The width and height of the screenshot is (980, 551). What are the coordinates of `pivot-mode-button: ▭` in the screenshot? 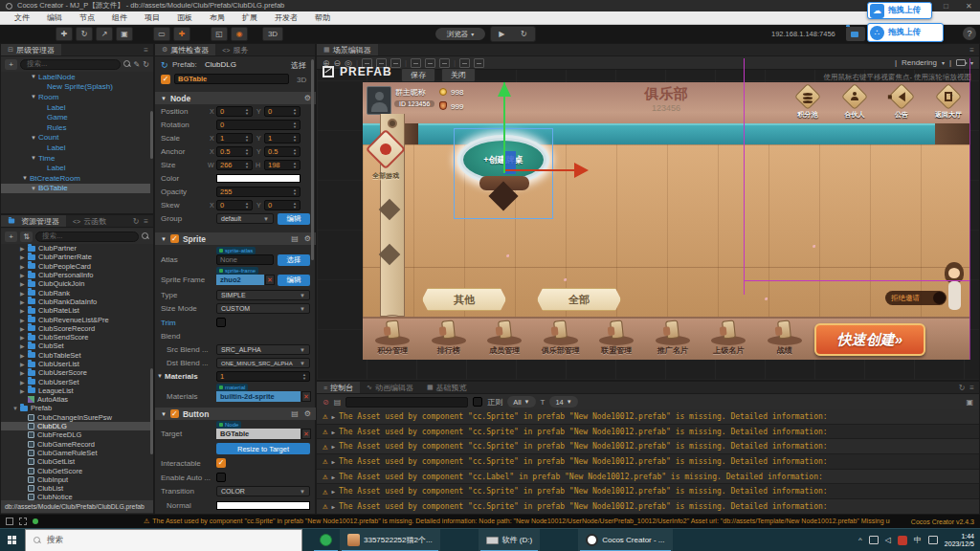 It's located at (162, 34).